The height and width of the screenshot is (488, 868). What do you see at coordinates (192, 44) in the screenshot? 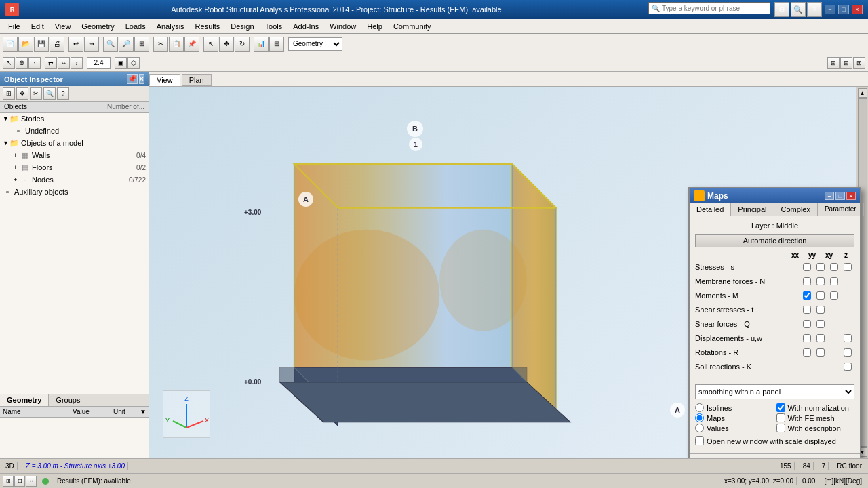
I see `paste-btn: 📌` at bounding box center [192, 44].